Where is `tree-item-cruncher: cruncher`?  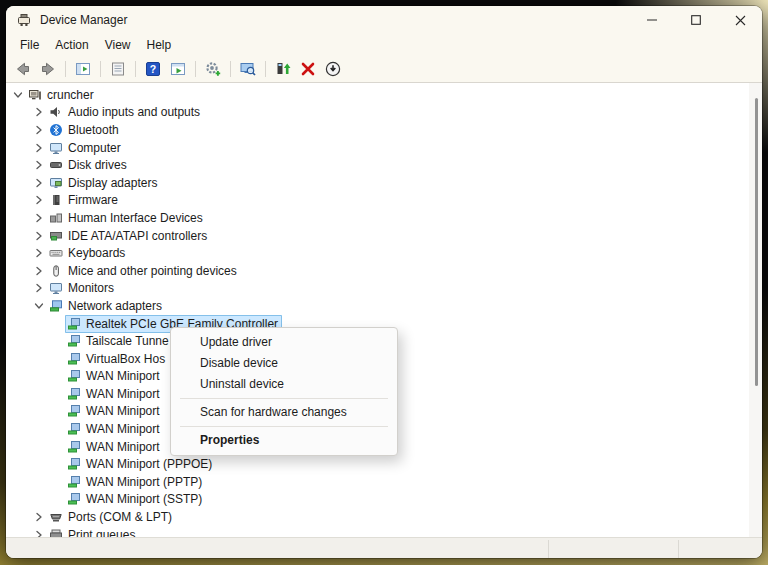
tree-item-cruncher: cruncher is located at coordinates (377, 95).